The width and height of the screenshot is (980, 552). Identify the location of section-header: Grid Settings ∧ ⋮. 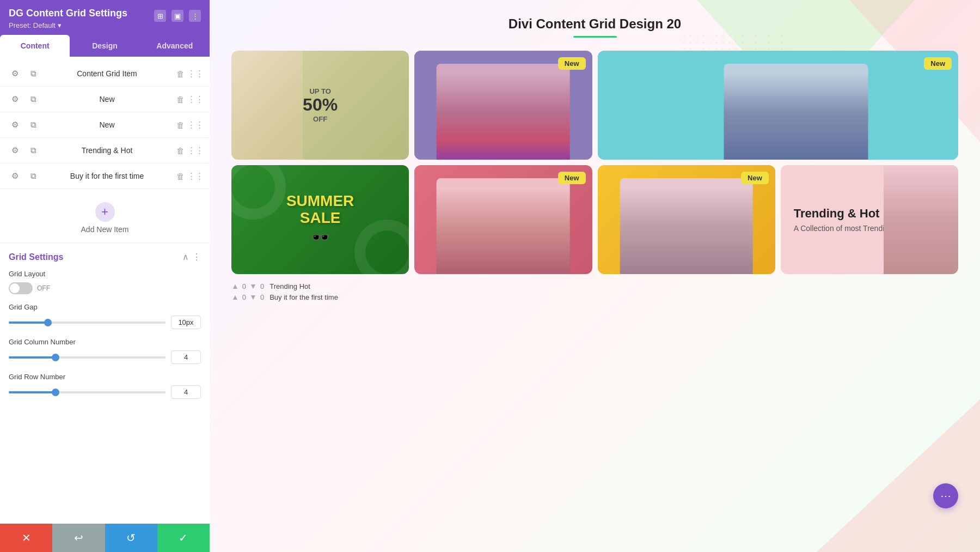
(105, 257).